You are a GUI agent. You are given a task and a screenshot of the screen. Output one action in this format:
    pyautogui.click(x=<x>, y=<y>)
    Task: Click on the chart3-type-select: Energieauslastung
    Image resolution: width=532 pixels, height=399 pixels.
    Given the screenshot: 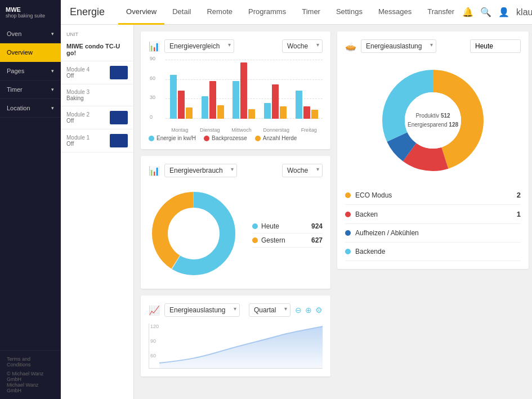 What is the action you would take?
    pyautogui.click(x=399, y=46)
    